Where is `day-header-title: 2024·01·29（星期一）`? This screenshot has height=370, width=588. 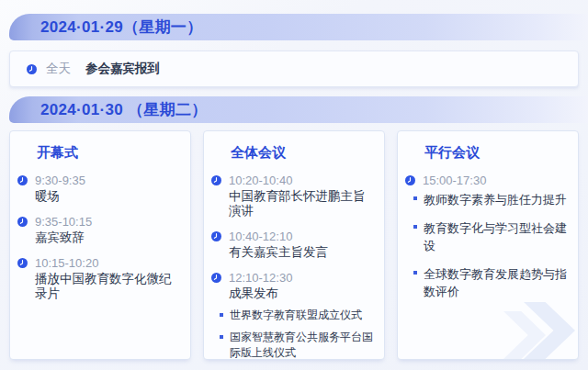 day-header-title: 2024·01·29（星期一） is located at coordinates (121, 28).